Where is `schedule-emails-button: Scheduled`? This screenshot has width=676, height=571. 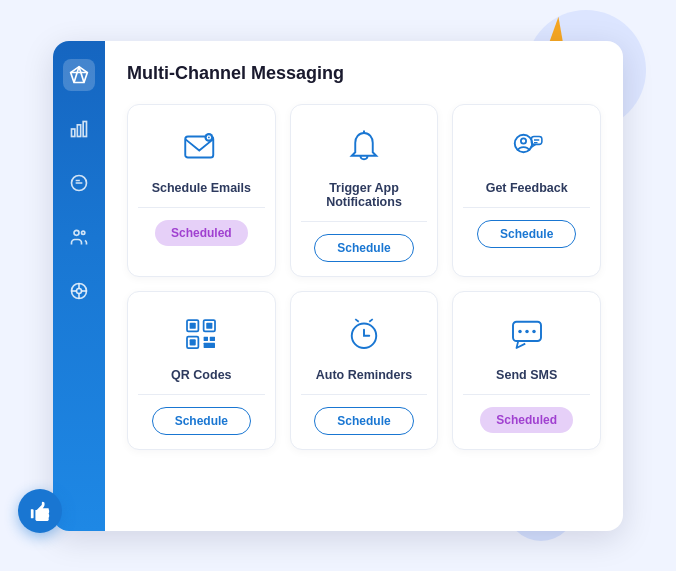
schedule-emails-button: Scheduled is located at coordinates (202, 233).